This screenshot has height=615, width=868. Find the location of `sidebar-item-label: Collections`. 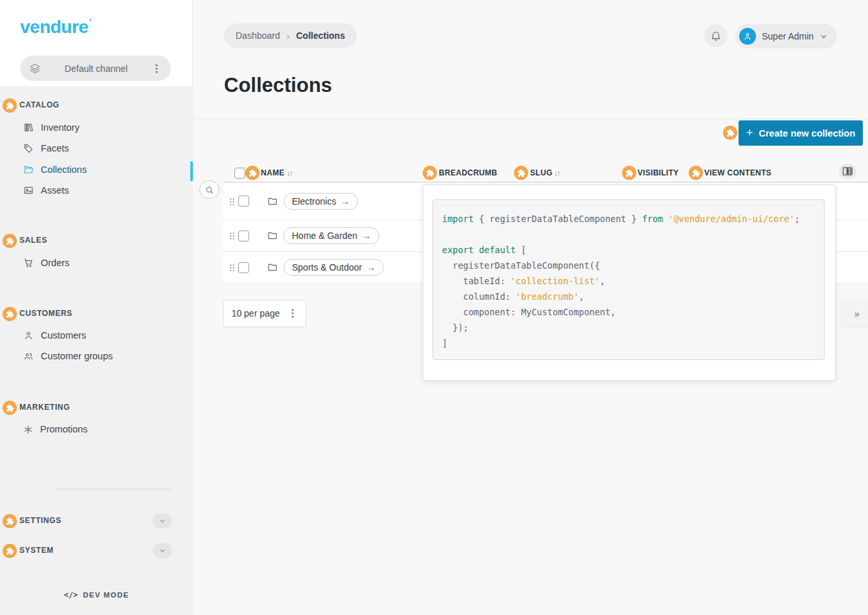

sidebar-item-label: Collections is located at coordinates (63, 170).